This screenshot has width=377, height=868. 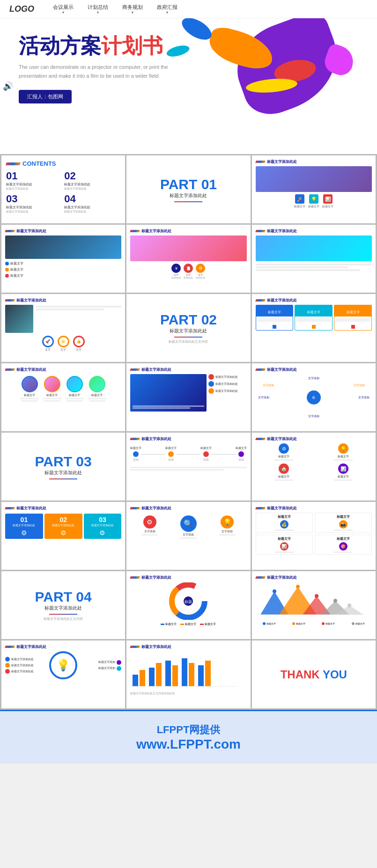 What do you see at coordinates (188, 331) in the screenshot?
I see `part02-title: 标题文字添加此处` at bounding box center [188, 331].